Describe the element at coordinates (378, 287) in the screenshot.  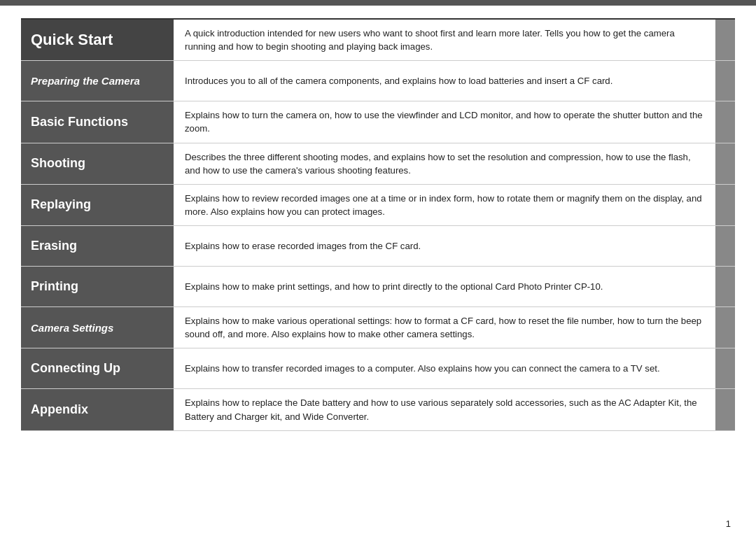
I see `table-row: PrintingExplains how to make print setti…` at that location.